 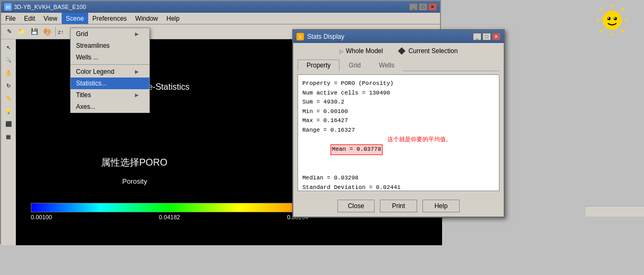 What do you see at coordinates (399, 84) in the screenshot?
I see `stats-line-property: Property = PORO (Porosity)` at bounding box center [399, 84].